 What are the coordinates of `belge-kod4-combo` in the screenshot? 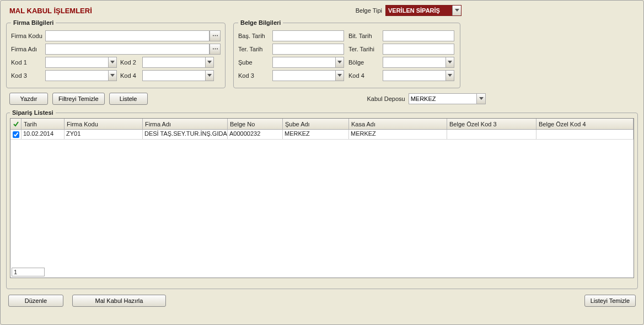 It's located at (418, 76).